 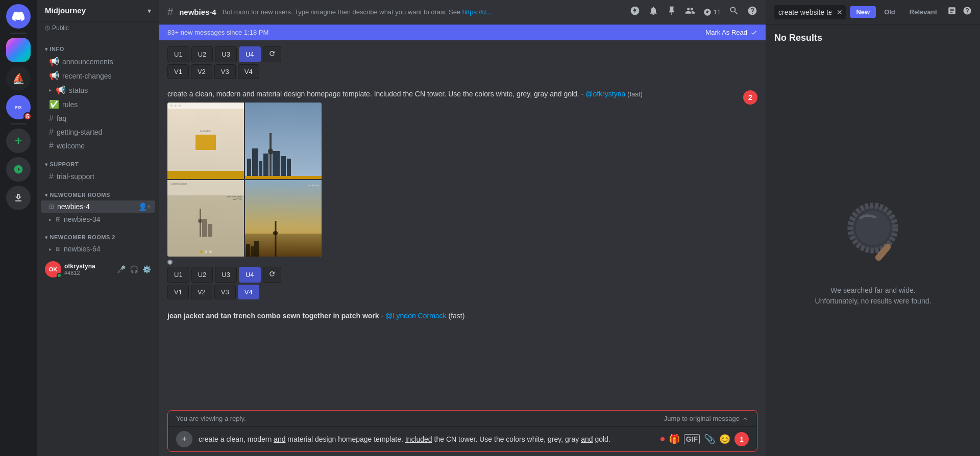 I want to click on channel-icon-announcement: 📢, so click(x=54, y=61).